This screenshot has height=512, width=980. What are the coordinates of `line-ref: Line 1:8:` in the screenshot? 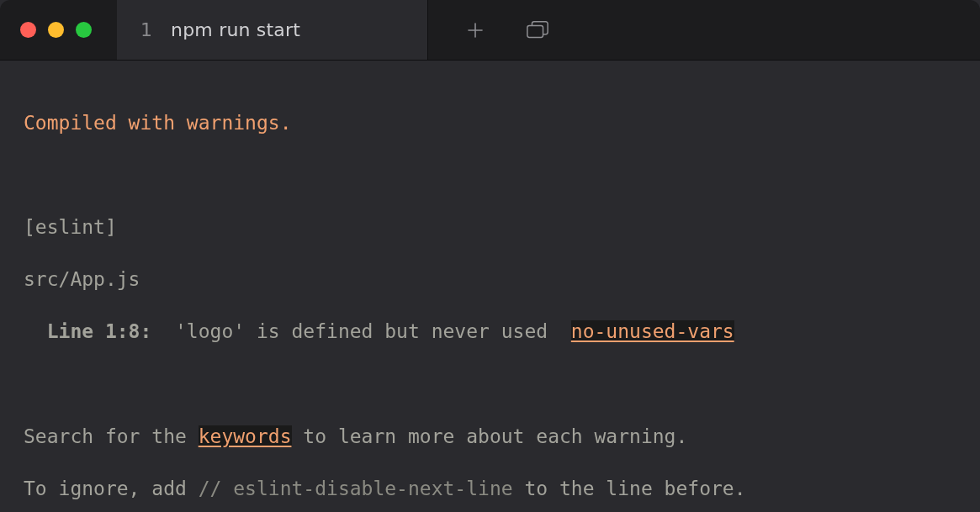 It's located at (87, 331).